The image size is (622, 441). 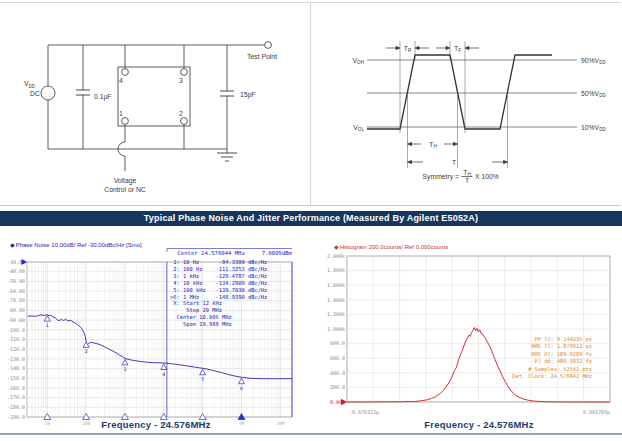 What do you see at coordinates (594, 94) in the screenshot?
I see `level-50-label: 50%VDD` at bounding box center [594, 94].